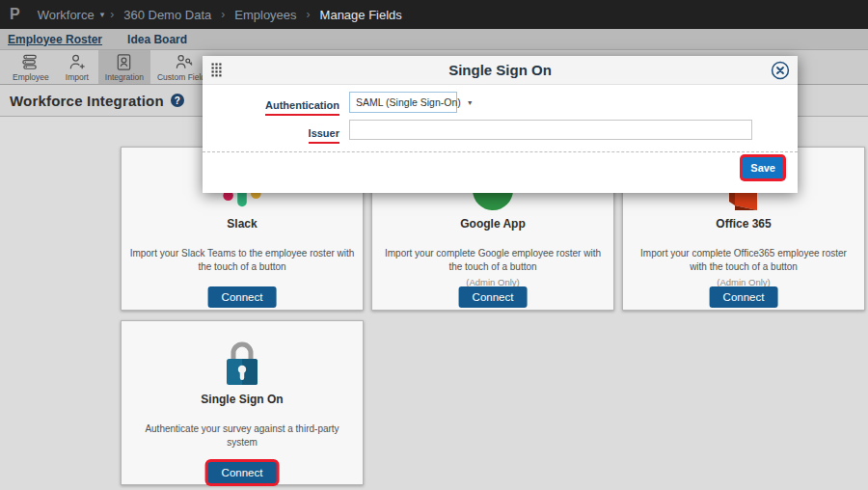 The height and width of the screenshot is (490, 868). Describe the element at coordinates (500, 70) in the screenshot. I see `dialog-header: Single Sign On` at that location.